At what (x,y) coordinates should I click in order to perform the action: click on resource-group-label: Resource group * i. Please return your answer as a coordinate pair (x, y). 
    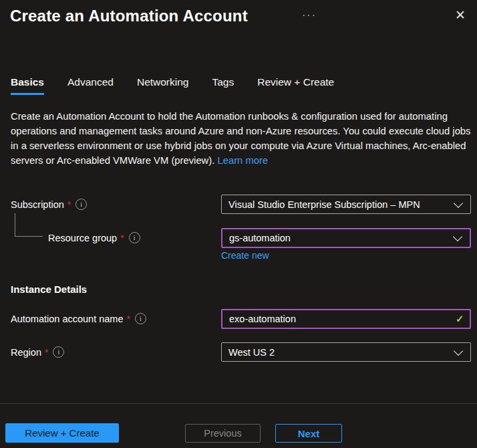
    Looking at the image, I should click on (94, 238).